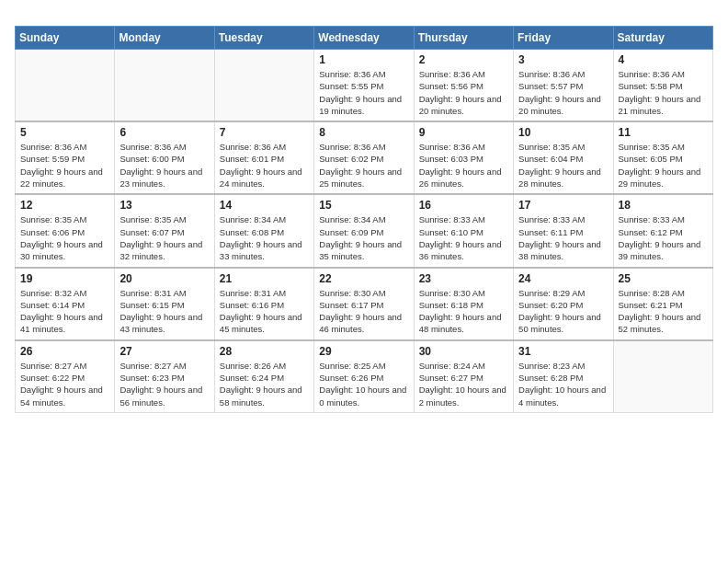 This screenshot has width=728, height=563. What do you see at coordinates (364, 60) in the screenshot?
I see `day-number: 1` at bounding box center [364, 60].